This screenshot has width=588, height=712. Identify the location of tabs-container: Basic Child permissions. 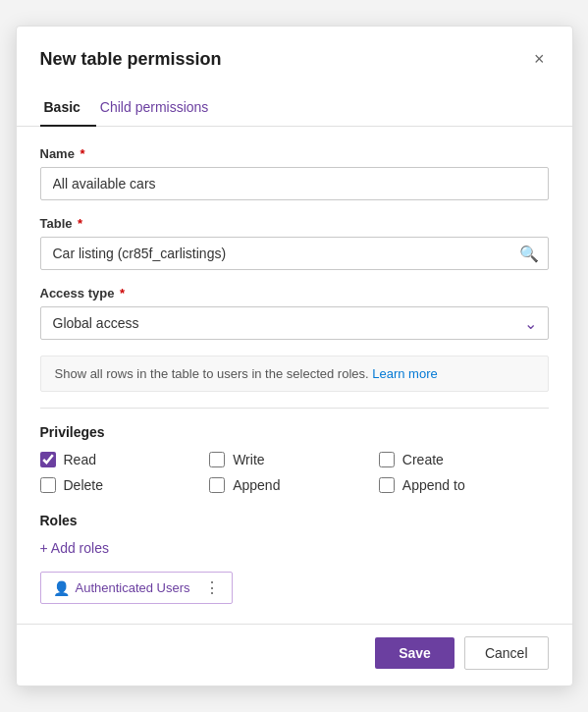
(294, 103).